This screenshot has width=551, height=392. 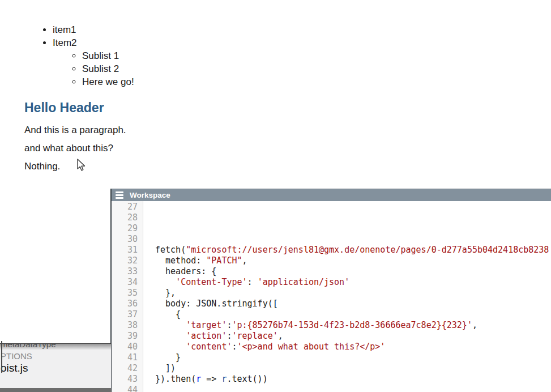 What do you see at coordinates (75, 130) in the screenshot?
I see `paragraph: And this is a paragraph.` at bounding box center [75, 130].